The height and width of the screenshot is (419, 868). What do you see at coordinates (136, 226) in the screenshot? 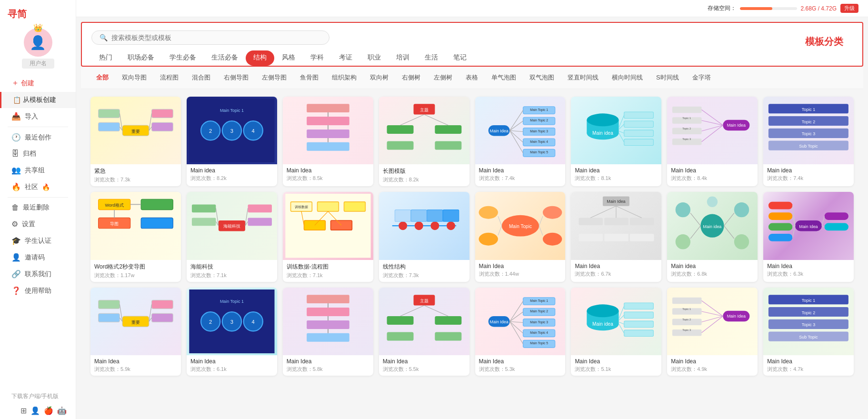
I see `mini-diagram: Word格式 导图` at bounding box center [136, 226].